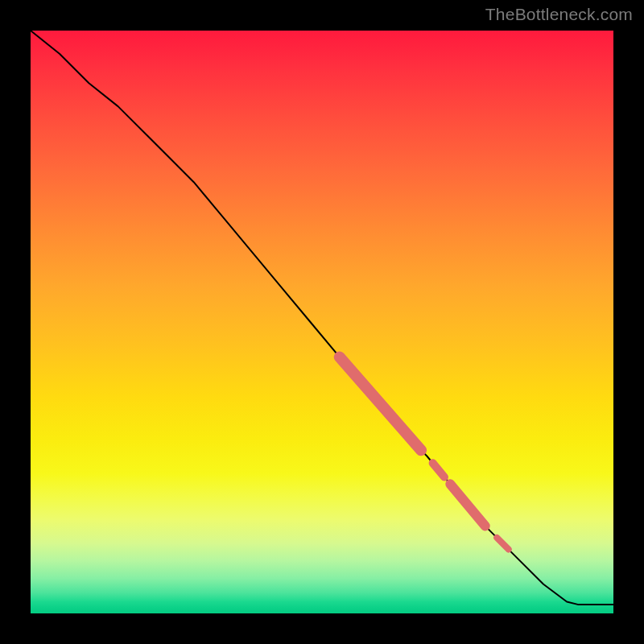 The width and height of the screenshot is (644, 644). Describe the element at coordinates (467, 505) in the screenshot. I see `highlight-segment_c` at that location.